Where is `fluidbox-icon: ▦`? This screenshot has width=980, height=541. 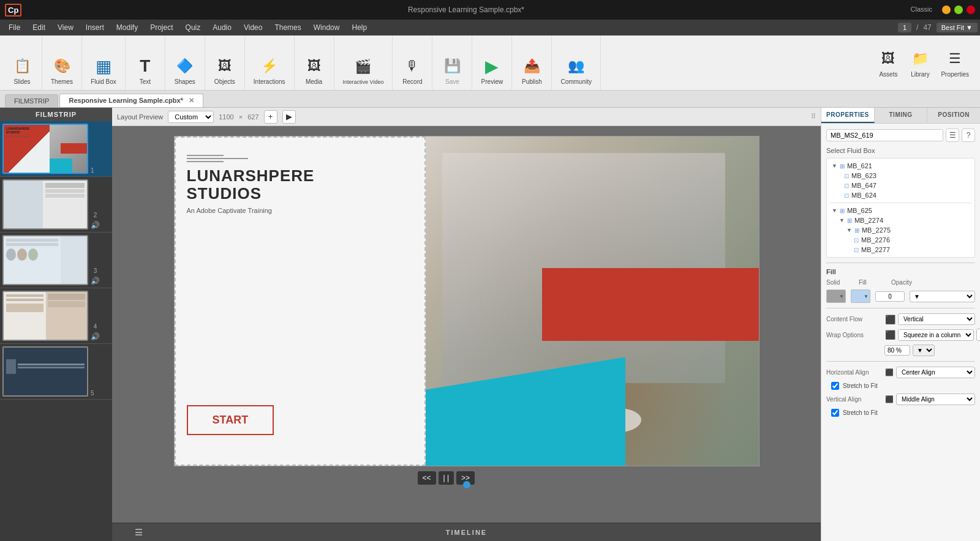
fluidbox-icon: ▦ is located at coordinates (104, 66).